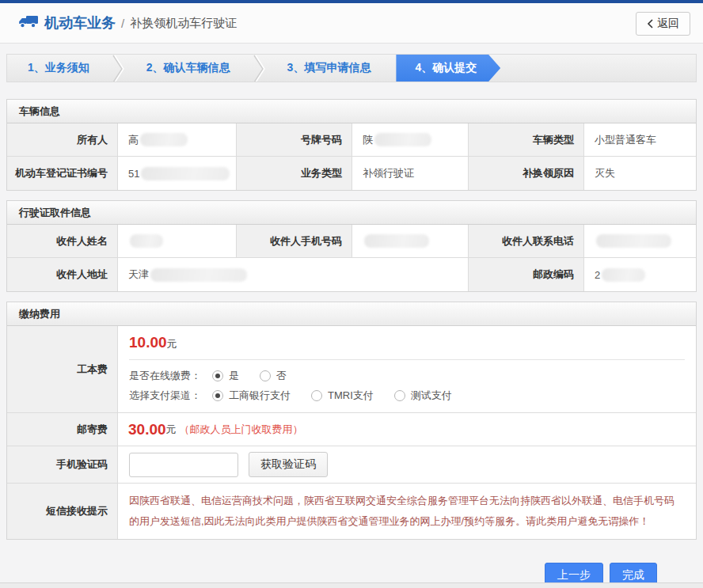 The height and width of the screenshot is (588, 703). Describe the element at coordinates (423, 396) in the screenshot. I see `pay-channel-option-test: 测试支付` at that location.